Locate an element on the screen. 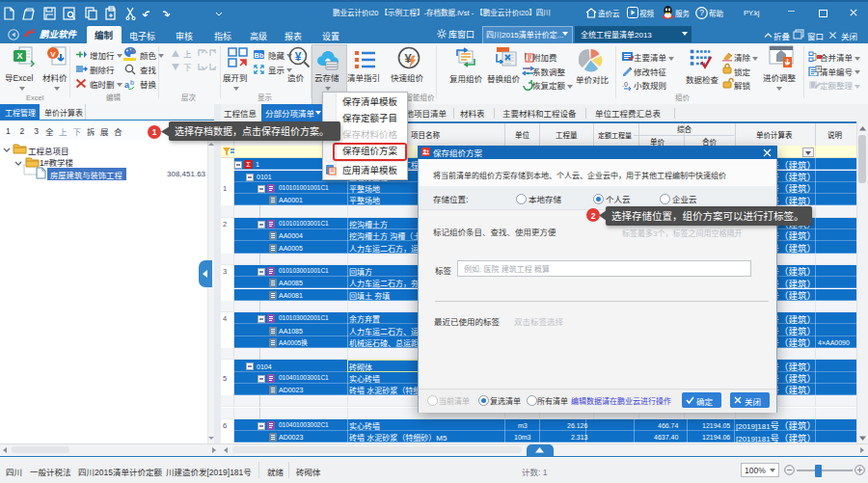 The image size is (868, 483). svg-text: X is located at coordinates (19, 56).